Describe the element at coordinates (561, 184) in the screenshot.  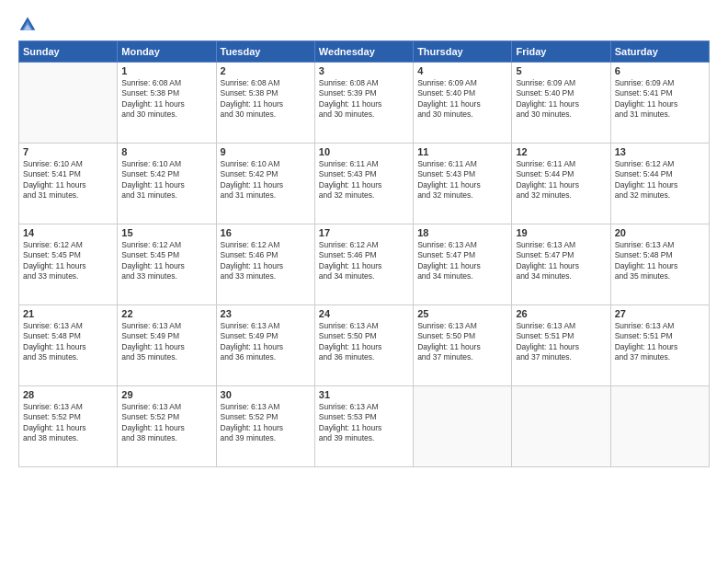
I see `calendar-cell: 12Sunrise: 6:11 AM Sunset: 5:44 PM Dayli…` at that location.